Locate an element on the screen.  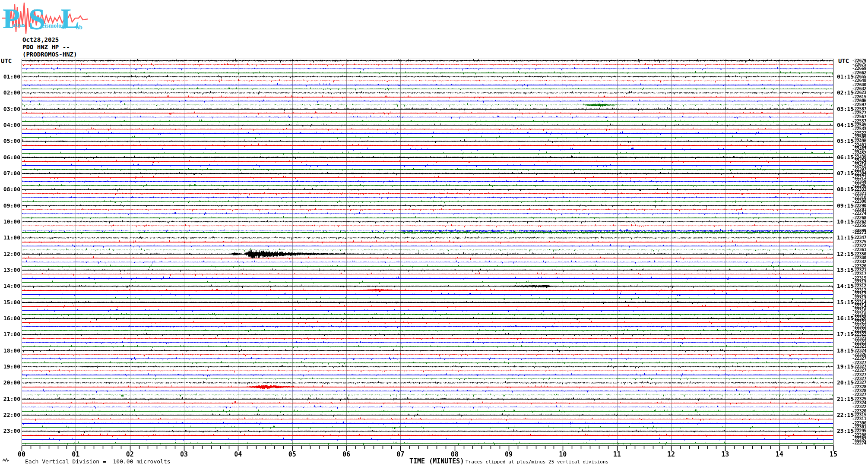
hour-label-right: 02:15 is located at coordinates (846, 93).